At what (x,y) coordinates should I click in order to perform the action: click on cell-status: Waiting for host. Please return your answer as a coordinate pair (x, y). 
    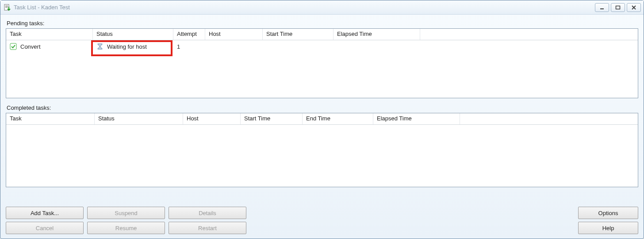
    Looking at the image, I should click on (133, 46).